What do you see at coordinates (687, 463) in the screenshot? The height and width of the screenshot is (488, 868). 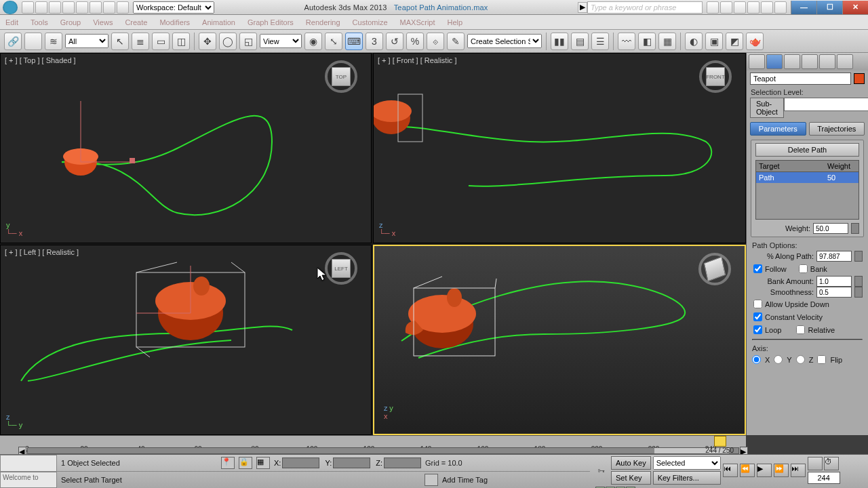 I see `key-mode-select: Selected` at bounding box center [687, 463].